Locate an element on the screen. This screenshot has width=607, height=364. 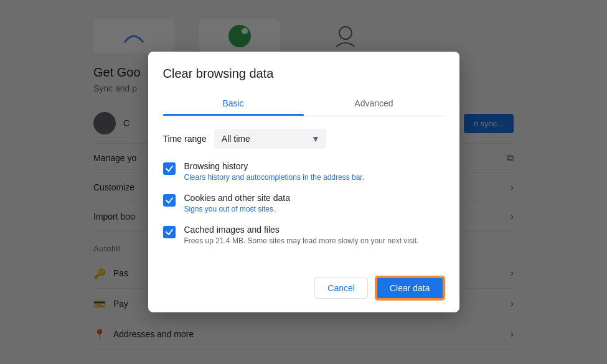
time-range-select: Last hour Last 24 hours Last 7 days Last… is located at coordinates (270, 139).